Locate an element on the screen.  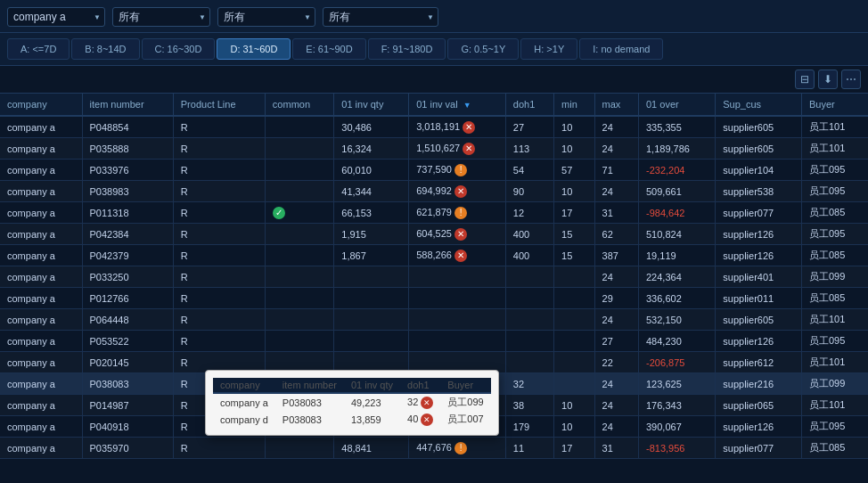
cell-sup: supplier605 is located at coordinates (759, 127).